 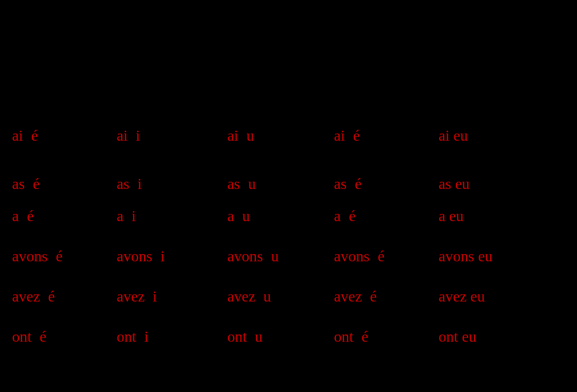 What do you see at coordinates (457, 337) in the screenshot?
I see `cell-r5-c4: ont eu` at bounding box center [457, 337].